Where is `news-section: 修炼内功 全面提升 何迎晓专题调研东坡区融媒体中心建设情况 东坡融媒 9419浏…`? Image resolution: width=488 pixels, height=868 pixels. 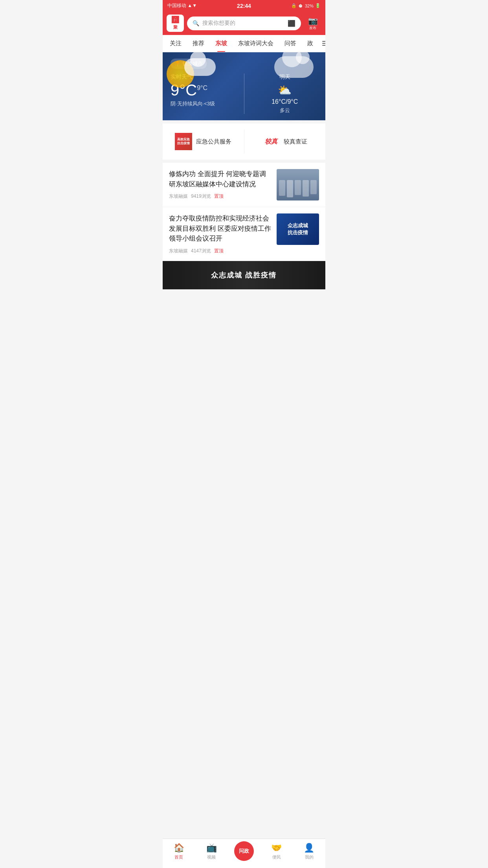
news-section: 修炼内功 全面提升 何迎晓专题调研东坡区融媒体中心建设情况 东坡融媒 9419浏… is located at coordinates (244, 212).